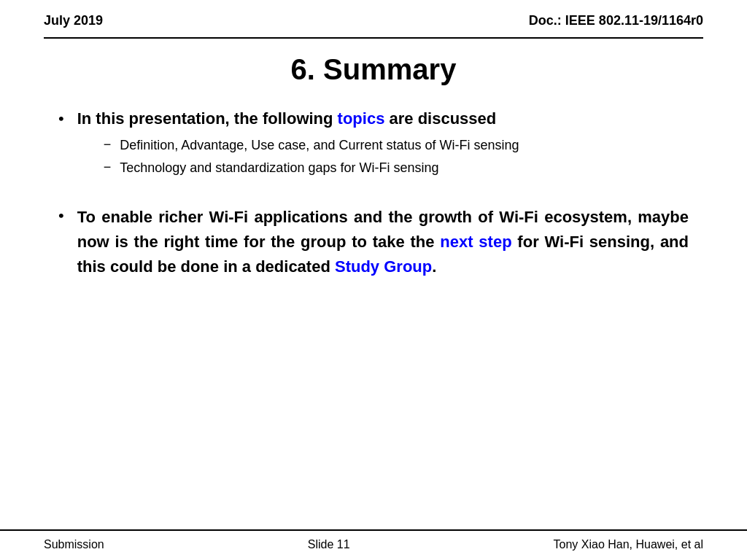  What do you see at coordinates (311, 146) in the screenshot?
I see `sub-bullet-item-1: − Definition, Advantage, Use case, and C…` at bounding box center [311, 146].